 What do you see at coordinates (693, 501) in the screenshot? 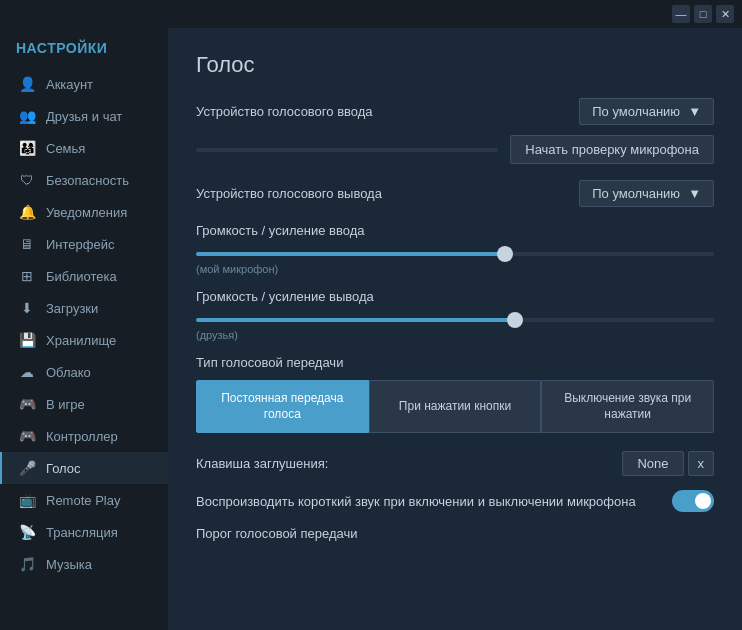
I see `toggle-sound-switch` at bounding box center [693, 501].